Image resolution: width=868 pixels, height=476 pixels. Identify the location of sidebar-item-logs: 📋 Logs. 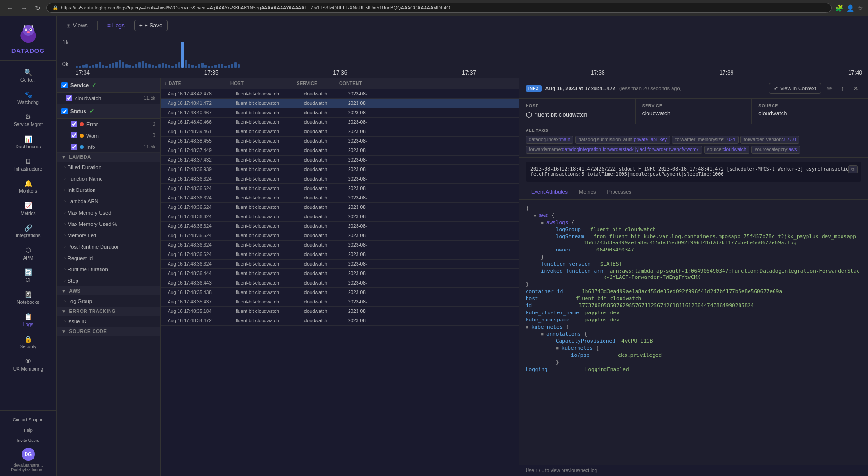
(28, 320).